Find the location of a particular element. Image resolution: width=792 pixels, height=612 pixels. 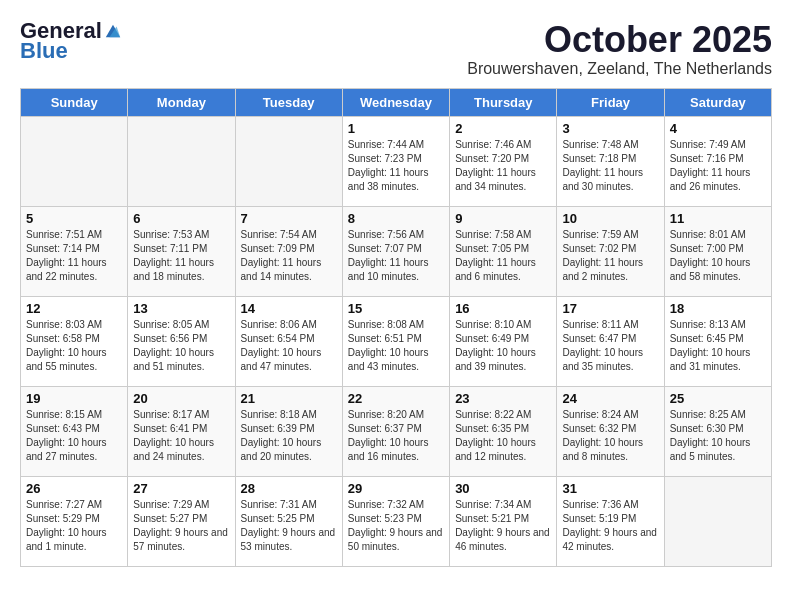

day-info: Sunrise: 7:31 AMSunset: 5:25 PMDaylight:… is located at coordinates (289, 526).